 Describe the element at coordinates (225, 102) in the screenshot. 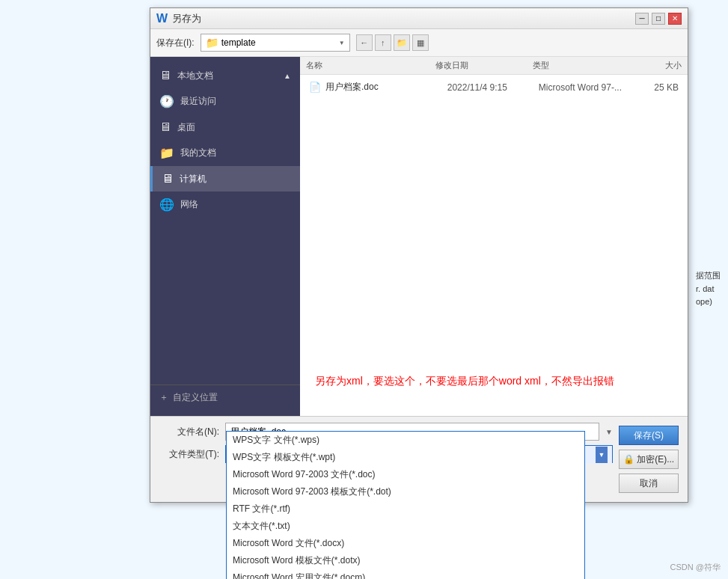

I see `sidebar-item-recent: 🕐 最近访问` at that location.